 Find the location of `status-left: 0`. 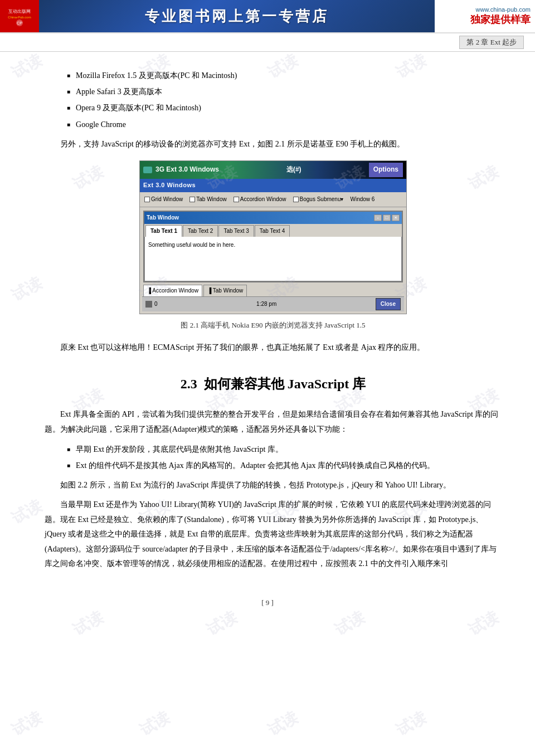

status-left: 0 is located at coordinates (152, 304).